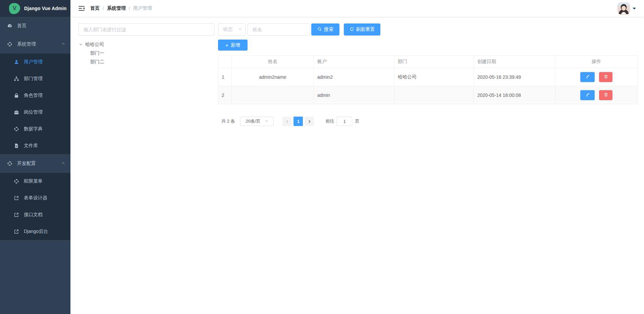  I want to click on trash-icon, so click(606, 95).